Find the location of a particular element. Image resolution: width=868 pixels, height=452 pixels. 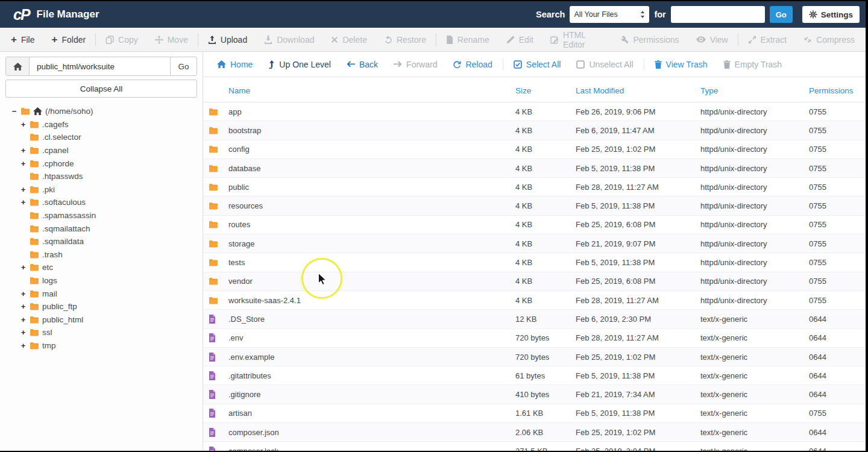

file-nav-bar: Home Up One Level Back Forward Reload Se… is located at coordinates (534, 64).